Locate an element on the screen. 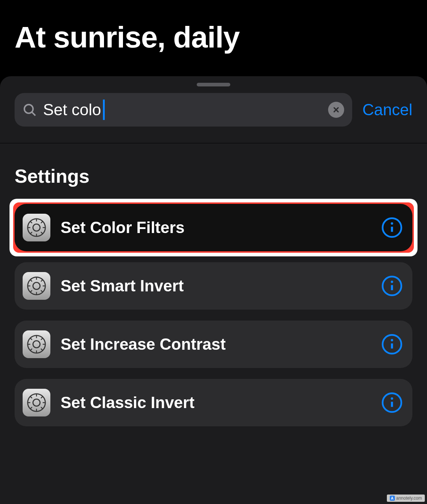 This screenshot has height=504, width=427. highlight-annotation: Set Color Filters is located at coordinates (214, 228).